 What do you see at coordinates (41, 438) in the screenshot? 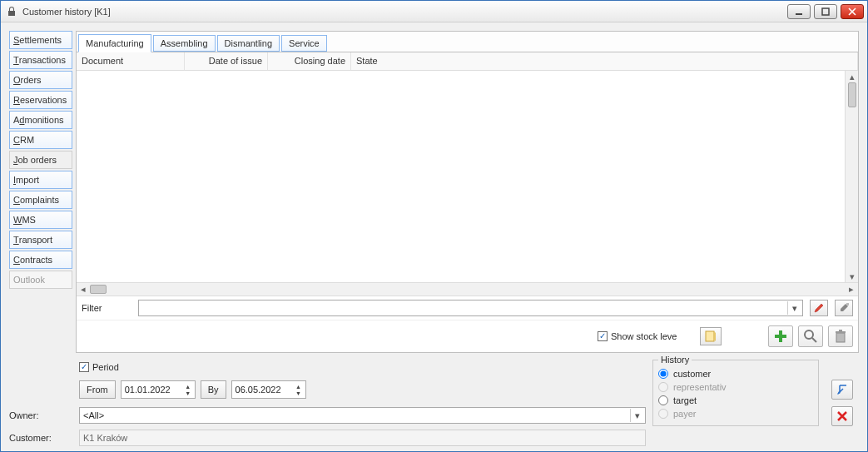
I see `customer-label: Customer:` at bounding box center [41, 438].